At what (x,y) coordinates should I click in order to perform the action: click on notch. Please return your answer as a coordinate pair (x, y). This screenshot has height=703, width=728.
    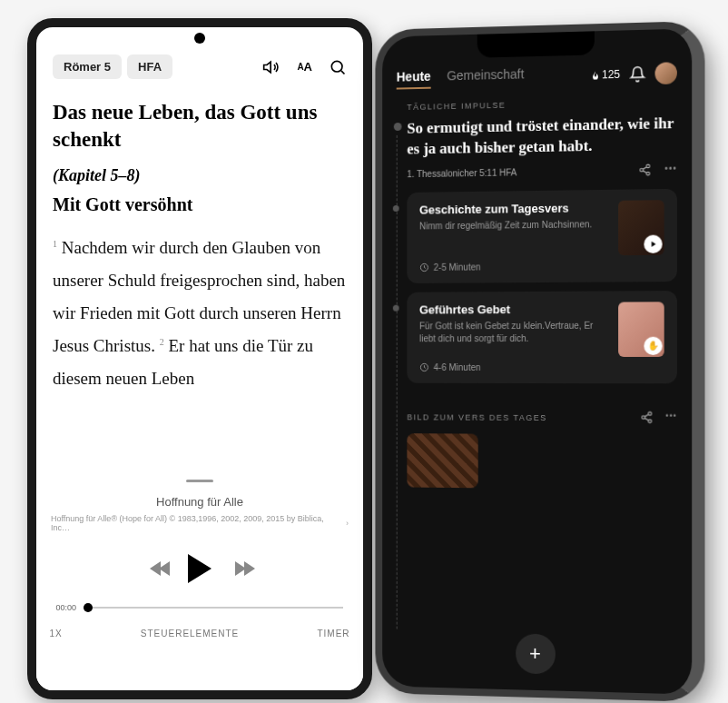
    Looking at the image, I should click on (536, 44).